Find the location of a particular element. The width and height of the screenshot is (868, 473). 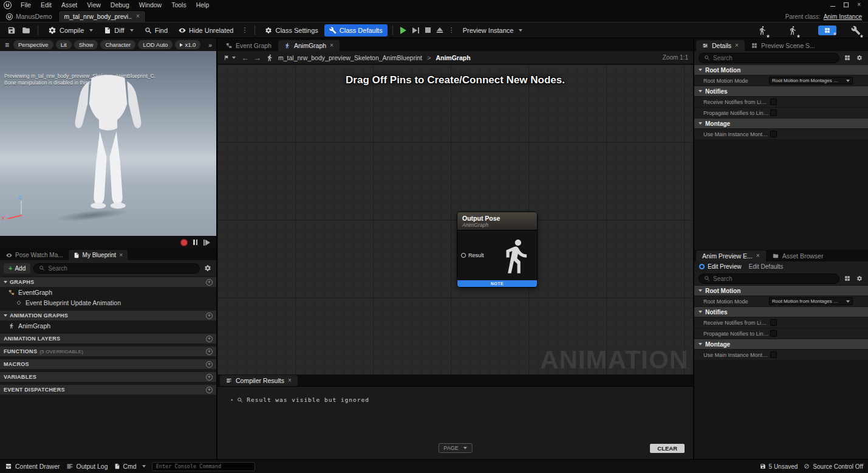

details-search is located at coordinates (769, 58).